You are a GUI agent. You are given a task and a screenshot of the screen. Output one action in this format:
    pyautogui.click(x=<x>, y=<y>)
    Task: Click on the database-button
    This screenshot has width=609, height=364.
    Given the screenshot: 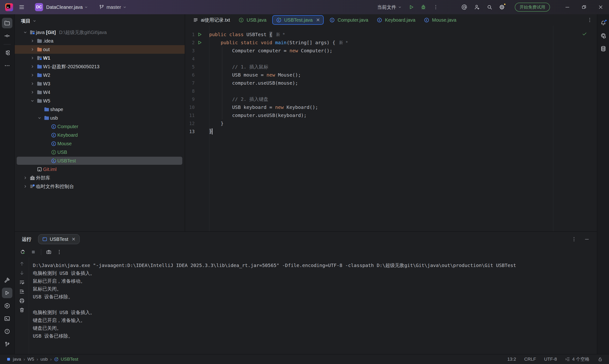 What is the action you would take?
    pyautogui.click(x=603, y=49)
    